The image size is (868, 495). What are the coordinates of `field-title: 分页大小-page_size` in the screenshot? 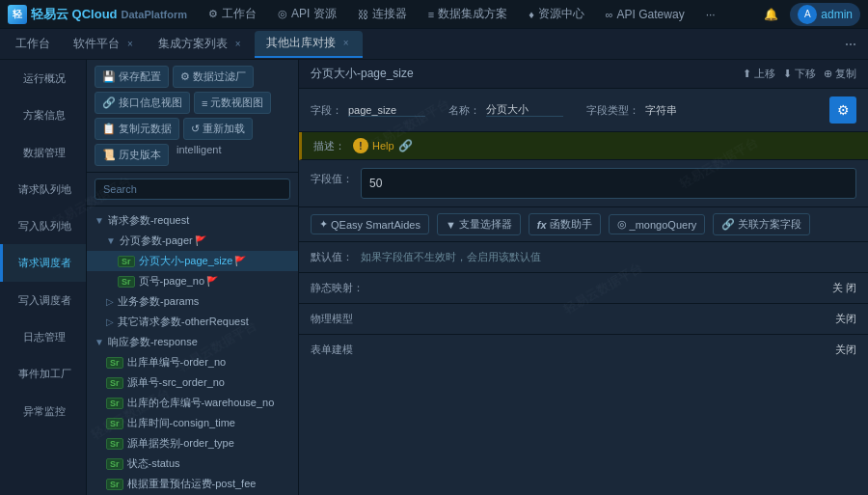 It's located at (363, 73).